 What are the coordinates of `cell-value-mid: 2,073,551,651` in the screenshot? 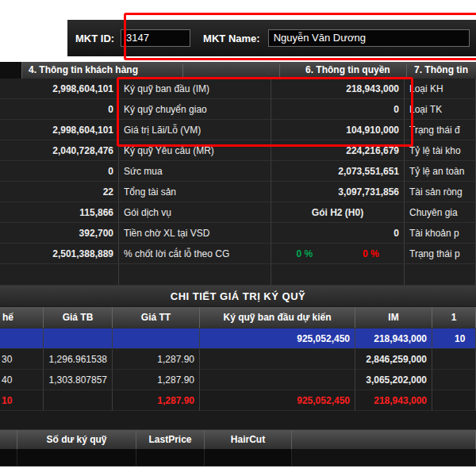 It's located at (338, 171).